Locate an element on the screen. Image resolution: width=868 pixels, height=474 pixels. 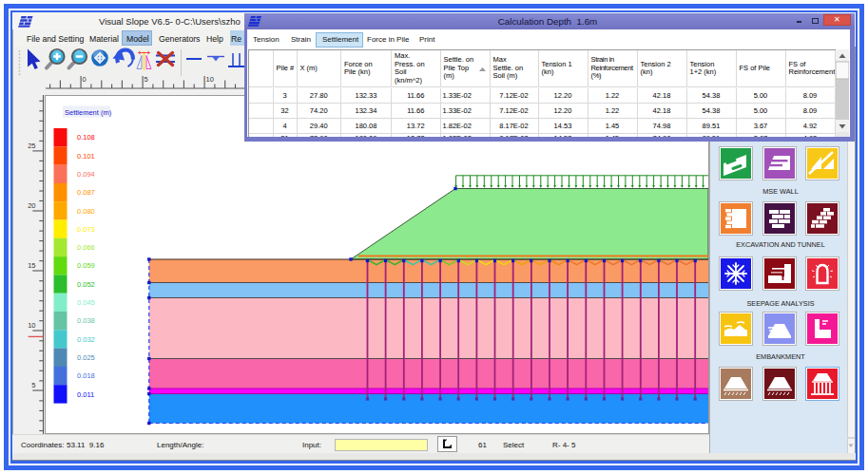
svg-text: 0.052 is located at coordinates (86, 285).